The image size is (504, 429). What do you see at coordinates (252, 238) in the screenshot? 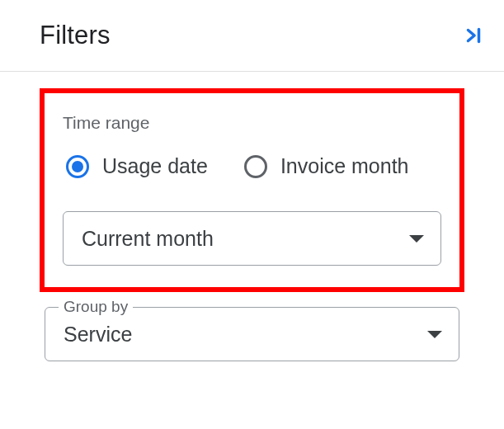
I see `time-range-dropdown: Current month` at bounding box center [252, 238].